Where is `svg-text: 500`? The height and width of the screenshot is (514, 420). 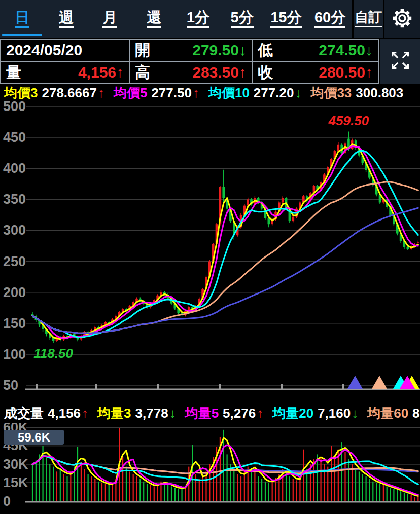
svg-text: 500 is located at coordinates (14, 107).